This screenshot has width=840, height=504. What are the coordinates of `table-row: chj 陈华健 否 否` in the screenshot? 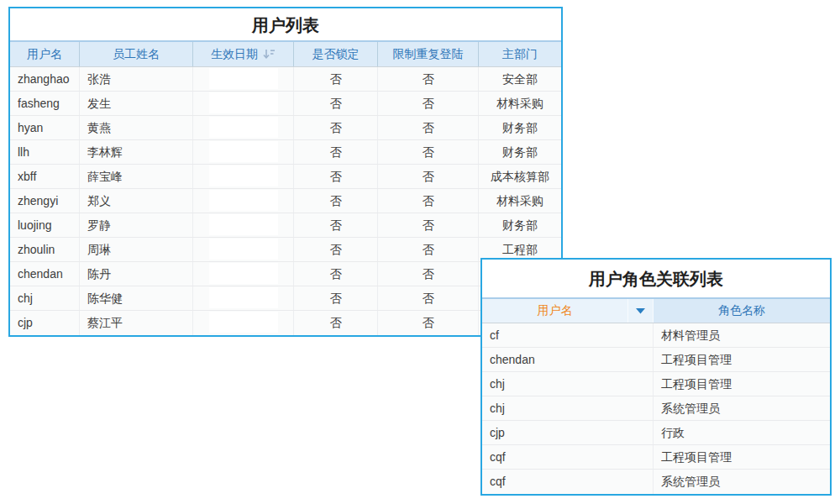 It's located at (286, 299).